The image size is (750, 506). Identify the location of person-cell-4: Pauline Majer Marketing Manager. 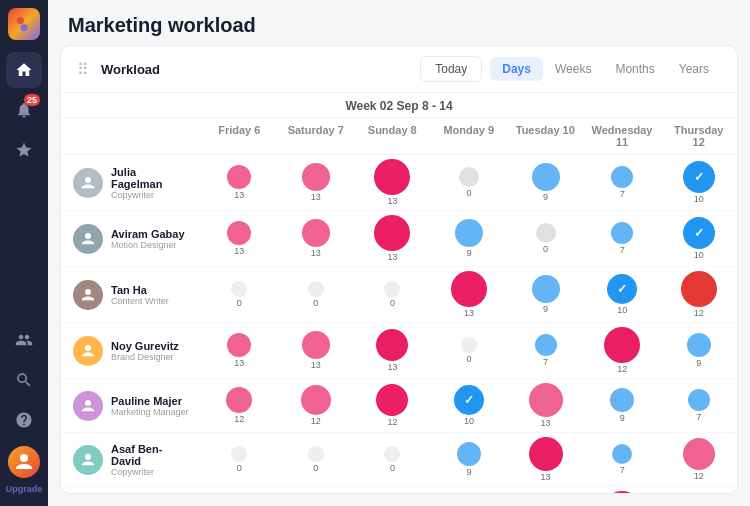
(131, 406).